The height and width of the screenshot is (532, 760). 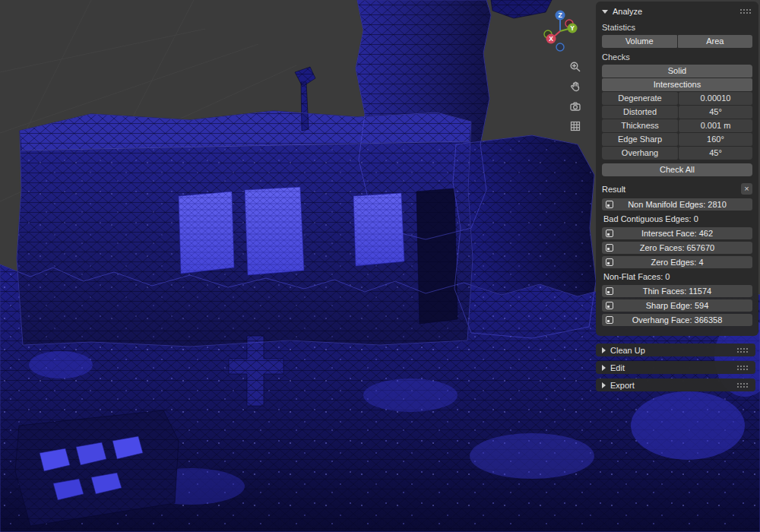 I want to click on check-row-distorted: Distorted 45°, so click(x=677, y=112).